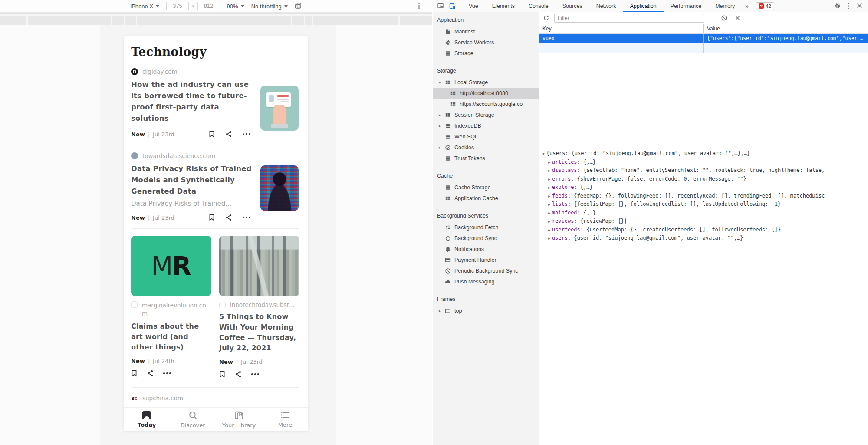 The width and height of the screenshot is (868, 445). Describe the element at coordinates (606, 6) in the screenshot. I see `tab-network: Network` at that location.